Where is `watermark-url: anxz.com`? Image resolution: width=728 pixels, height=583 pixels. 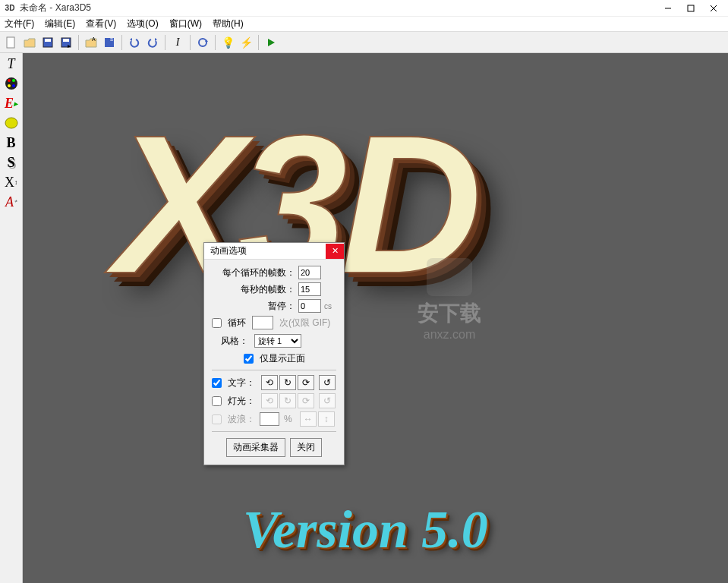 watermark-url: anxz.com is located at coordinates (449, 335).